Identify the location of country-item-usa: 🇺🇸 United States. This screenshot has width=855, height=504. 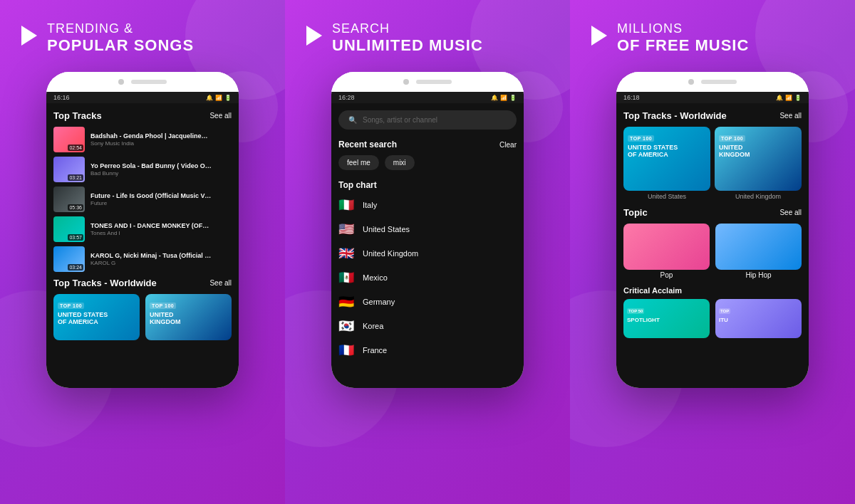
(428, 229).